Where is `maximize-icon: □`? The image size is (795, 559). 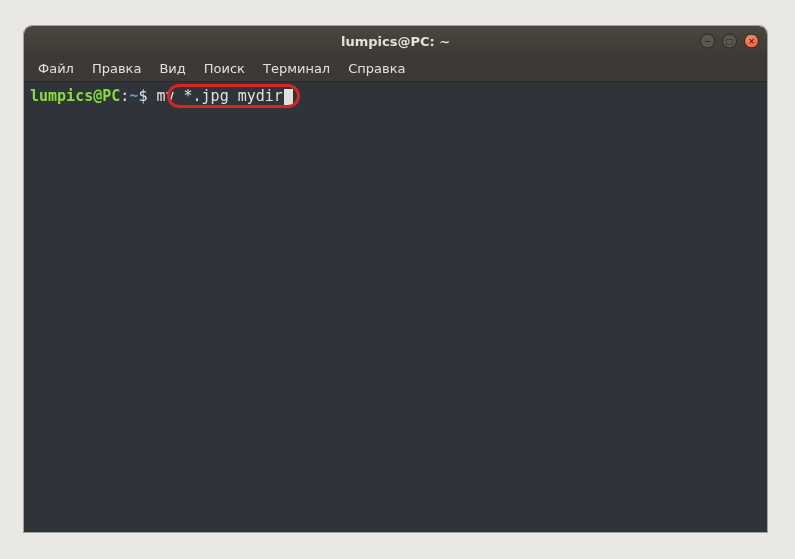
maximize-icon: □ is located at coordinates (730, 41).